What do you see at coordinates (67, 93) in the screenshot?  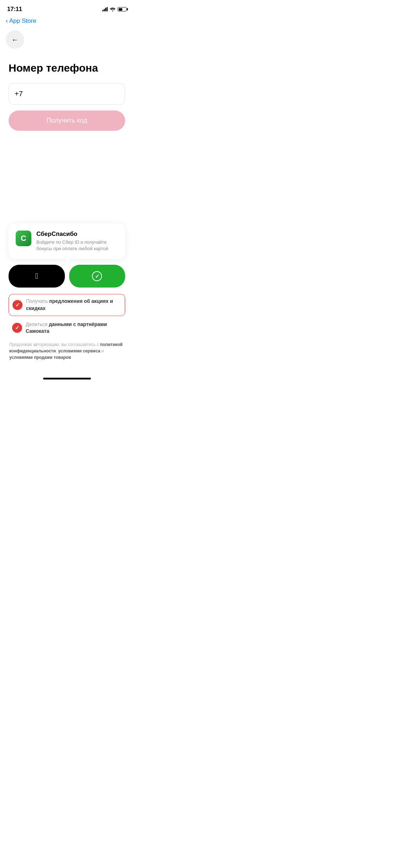 I see `main-content: Номер телефона Получить код` at bounding box center [67, 93].